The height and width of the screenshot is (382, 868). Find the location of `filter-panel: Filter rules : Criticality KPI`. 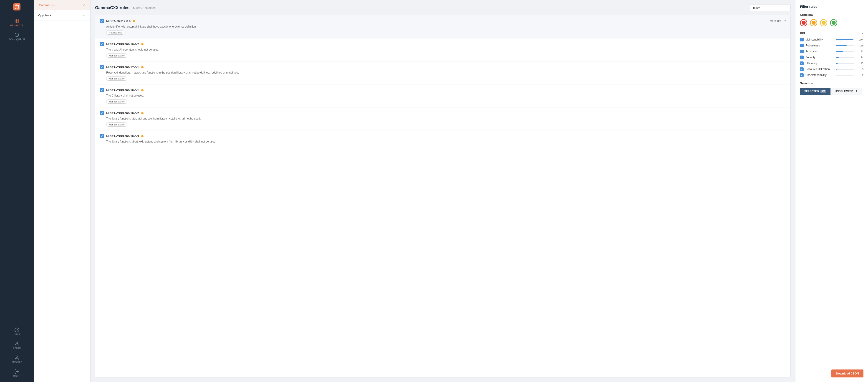

filter-panel: Filter rules : Criticality KPI is located at coordinates (832, 191).